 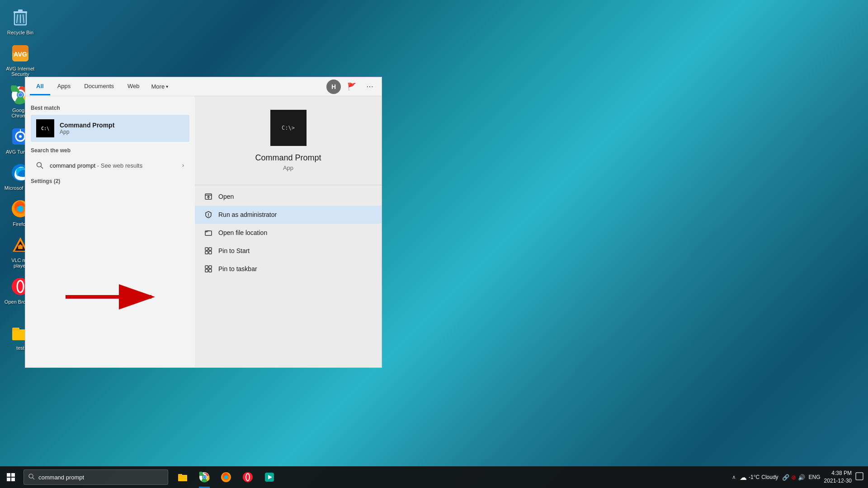 What do you see at coordinates (352, 87) in the screenshot?
I see `feedback-button: 🚩` at bounding box center [352, 87].